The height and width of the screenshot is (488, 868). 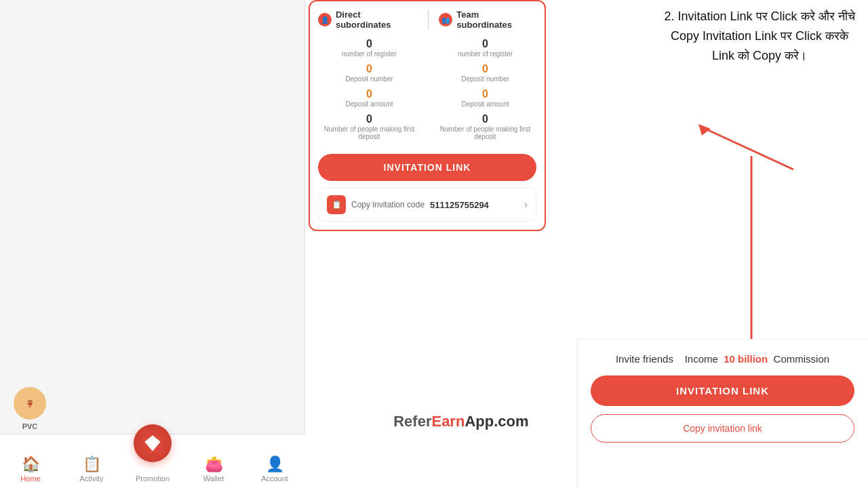 I want to click on team-first-deposit-label: Number of people making first deposit, so click(x=486, y=133).